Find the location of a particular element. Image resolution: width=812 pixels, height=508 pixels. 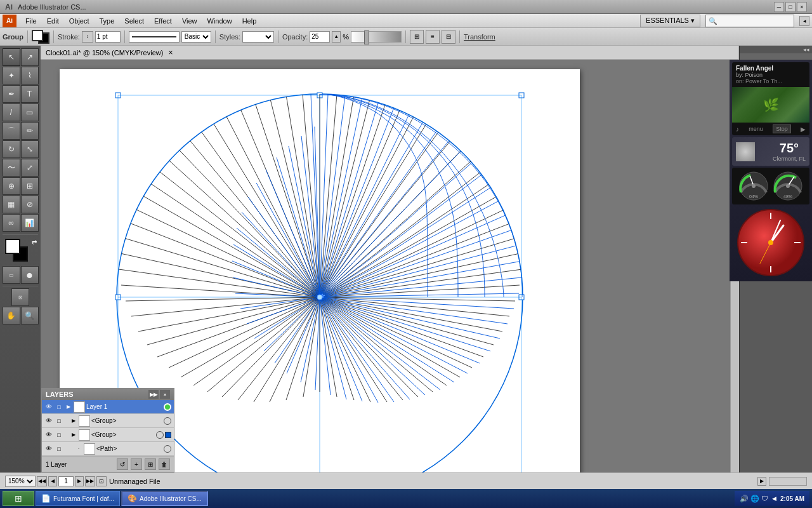

page-options-btn: ⊡ is located at coordinates (102, 481).